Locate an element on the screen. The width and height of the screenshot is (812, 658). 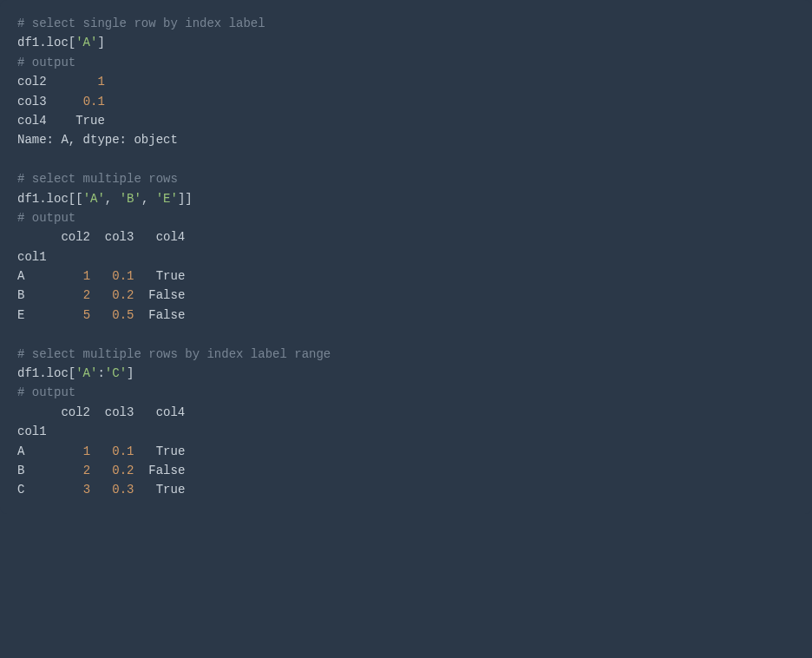
code-token: E is located at coordinates (50, 315).